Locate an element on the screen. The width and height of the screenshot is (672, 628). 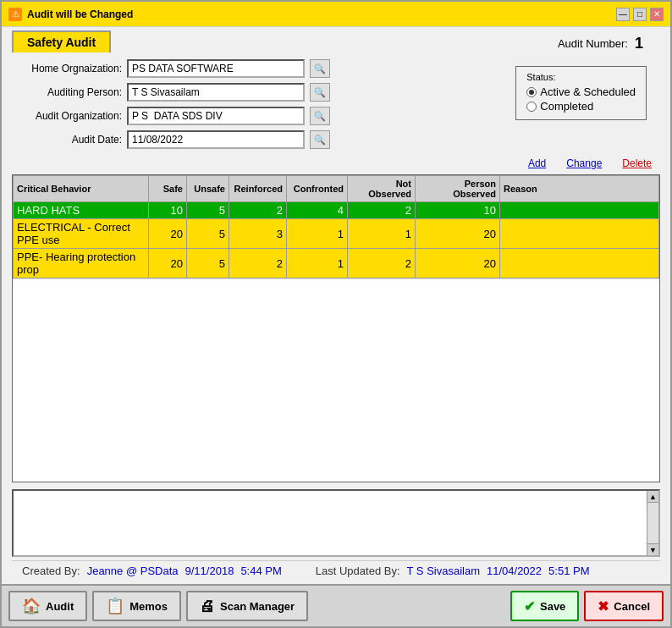
save-icon: ✔ is located at coordinates (530, 606).